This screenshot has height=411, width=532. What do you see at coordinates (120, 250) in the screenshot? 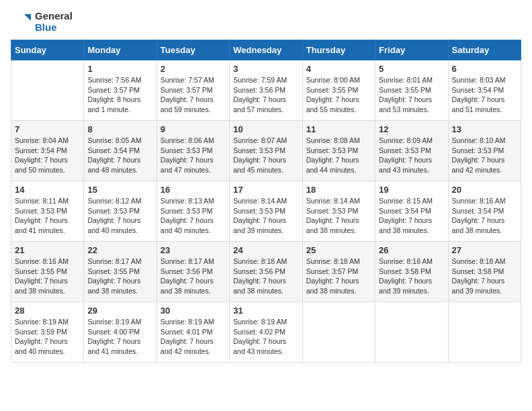
I see `day-number: 22` at bounding box center [120, 250].